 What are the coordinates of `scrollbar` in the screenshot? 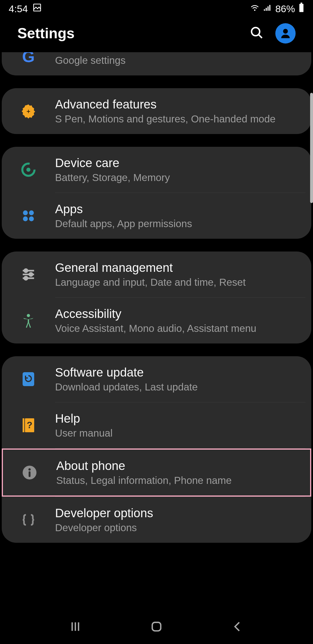 It's located at (312, 148).